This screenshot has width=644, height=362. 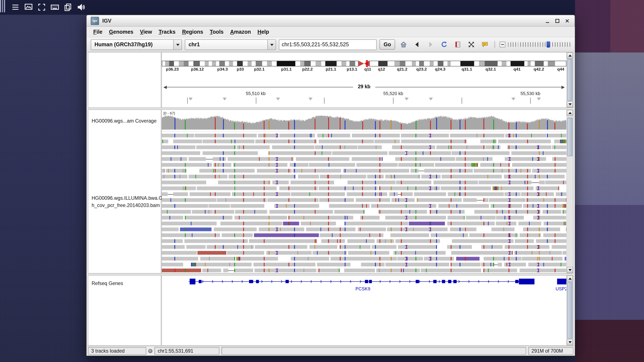 What do you see at coordinates (150, 351) in the screenshot?
I see `activity-indicator-icon` at bounding box center [150, 351].